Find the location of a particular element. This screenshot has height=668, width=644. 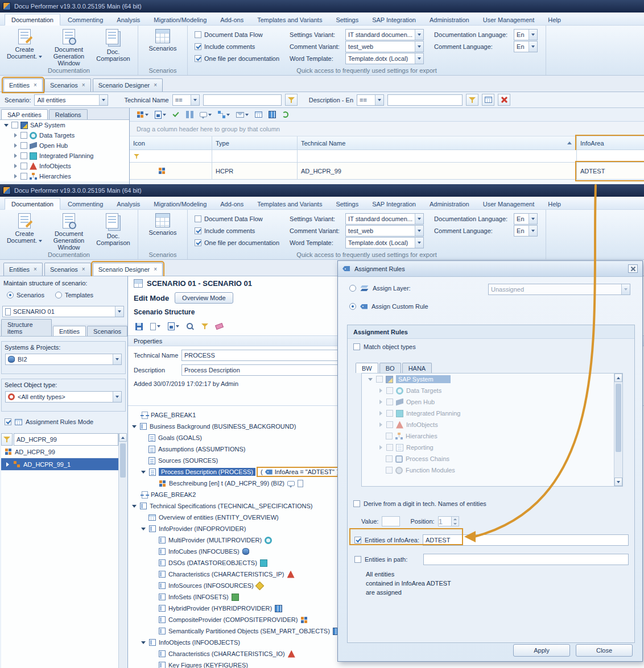

refresh-button is located at coordinates (286, 115).